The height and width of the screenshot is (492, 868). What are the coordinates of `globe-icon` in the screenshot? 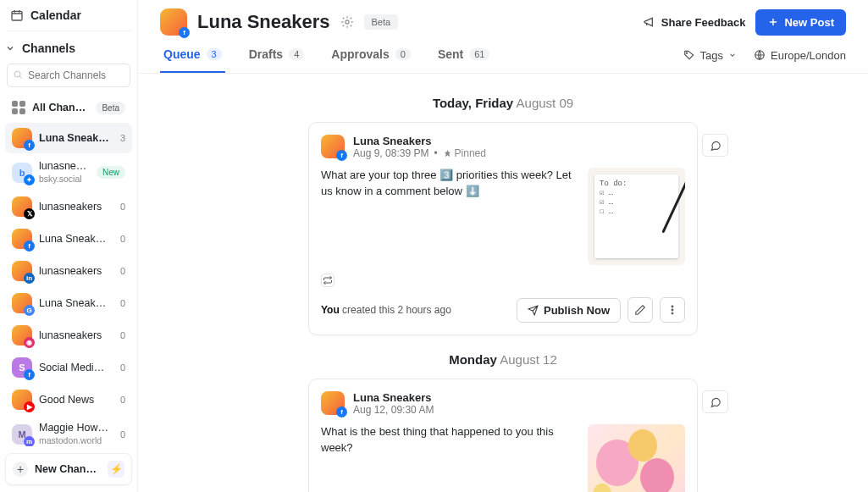 It's located at (760, 55).